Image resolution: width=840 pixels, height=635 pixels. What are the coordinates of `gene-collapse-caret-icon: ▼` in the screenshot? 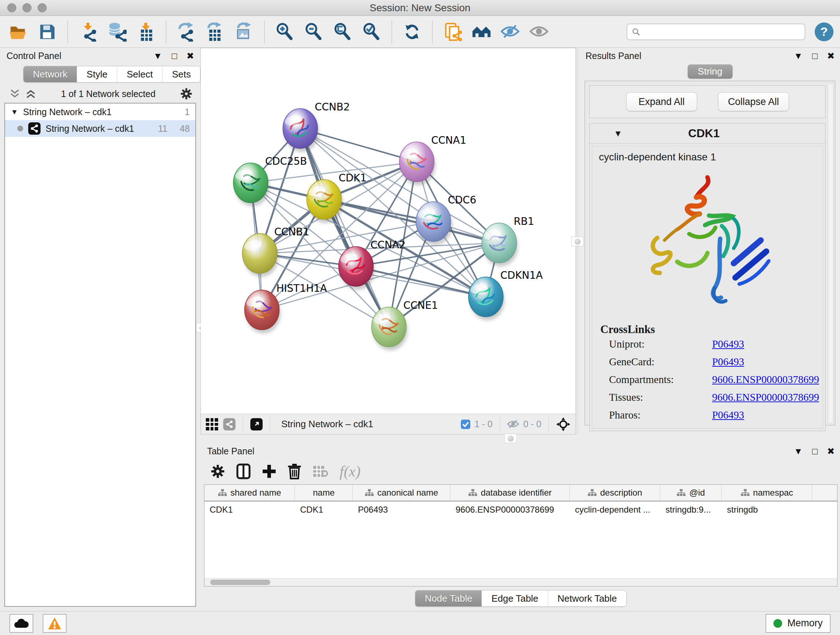 It's located at (618, 134).